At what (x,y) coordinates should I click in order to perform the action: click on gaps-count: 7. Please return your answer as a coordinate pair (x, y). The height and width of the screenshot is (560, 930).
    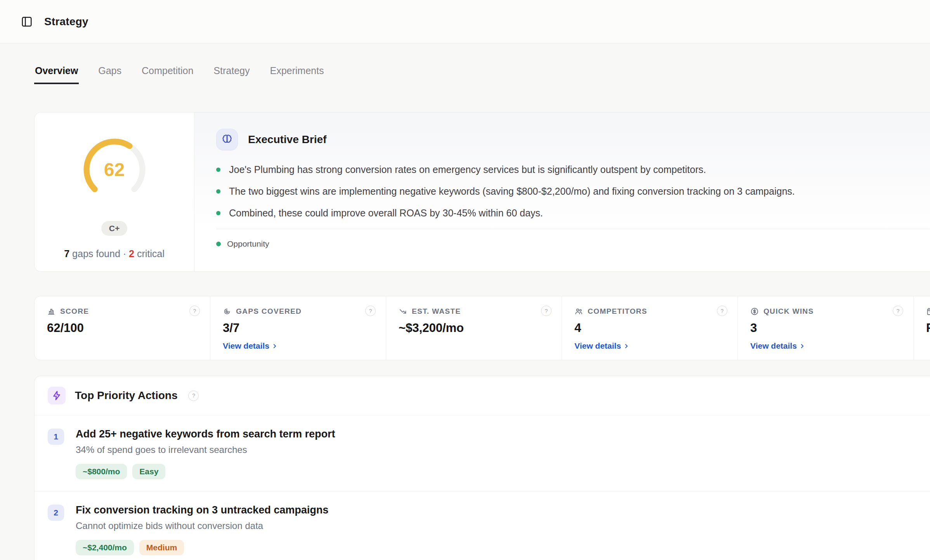
    Looking at the image, I should click on (67, 254).